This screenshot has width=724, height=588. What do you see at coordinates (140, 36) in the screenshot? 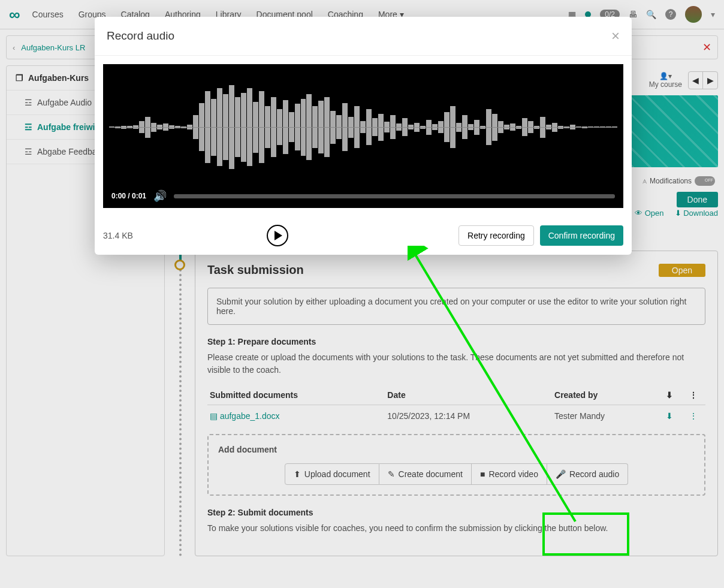
I see `modal-title: Record audio` at bounding box center [140, 36].